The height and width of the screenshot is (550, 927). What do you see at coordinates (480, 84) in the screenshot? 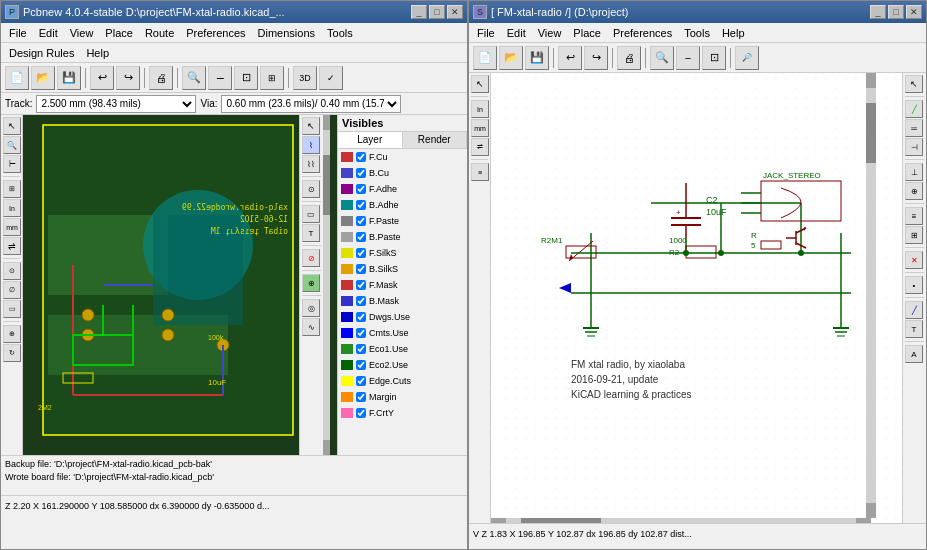
I see `sch-cursor-tool: ↖` at bounding box center [480, 84].